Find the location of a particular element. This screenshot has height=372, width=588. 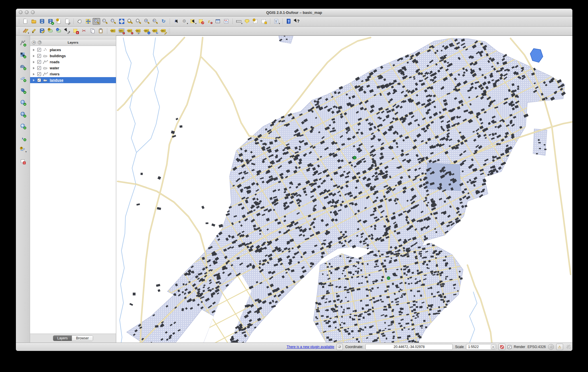

whats-this-button: ? is located at coordinates (297, 21).